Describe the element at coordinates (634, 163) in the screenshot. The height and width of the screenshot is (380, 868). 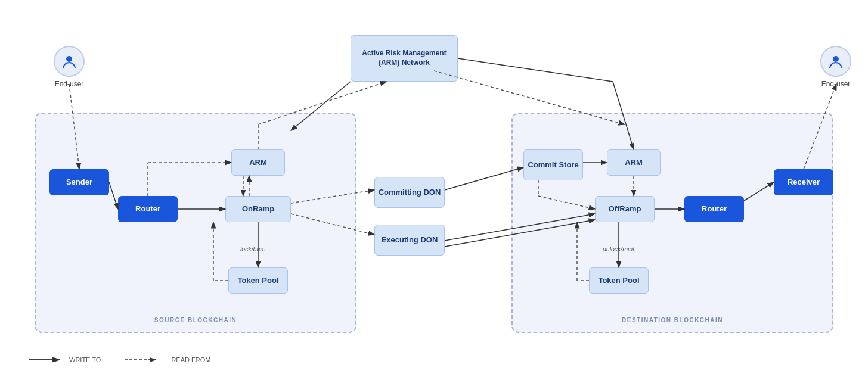
I see `arm-dst-node: ARM` at that location.